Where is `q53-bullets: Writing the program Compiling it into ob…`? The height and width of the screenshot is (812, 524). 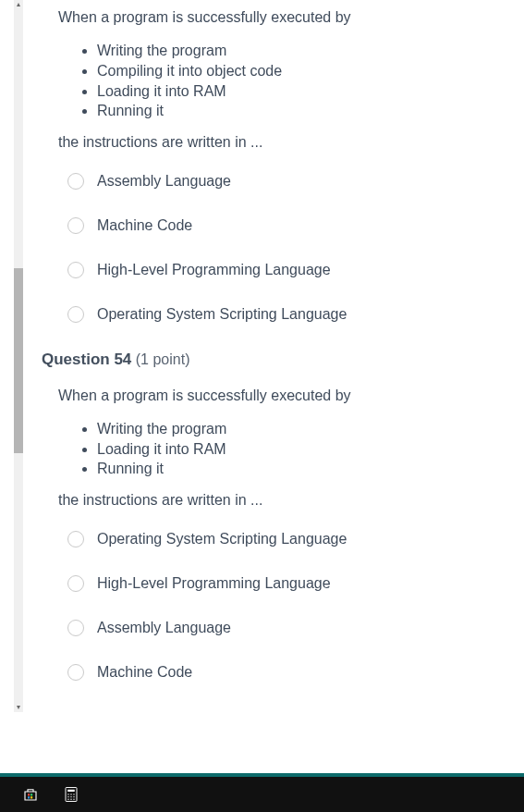 q53-bullets: Writing the program Compiling it into ob… is located at coordinates (281, 80).